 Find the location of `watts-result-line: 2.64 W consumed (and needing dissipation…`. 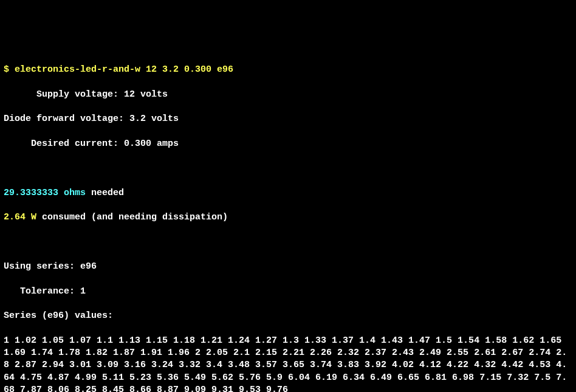

watts-result-line: 2.64 W consumed (and needing dissipation… is located at coordinates (288, 218).